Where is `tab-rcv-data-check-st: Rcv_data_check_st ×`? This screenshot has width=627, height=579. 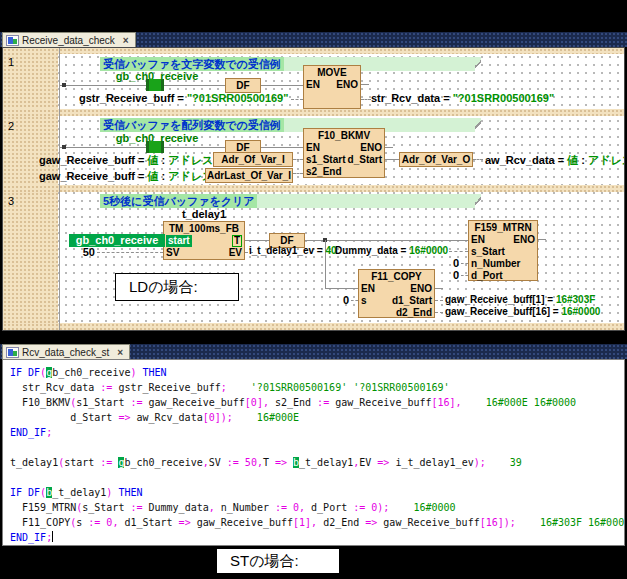
tab-rcv-data-check-st: Rcv_data_check_st × is located at coordinates (66, 352).